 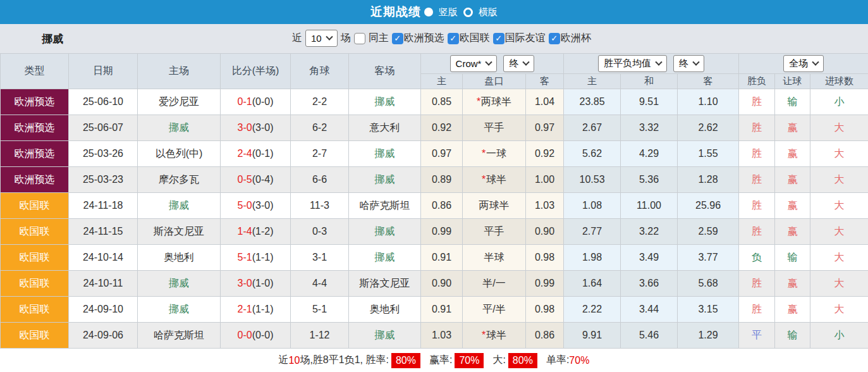 I want to click on corner-cell: 11-3, so click(x=320, y=206).